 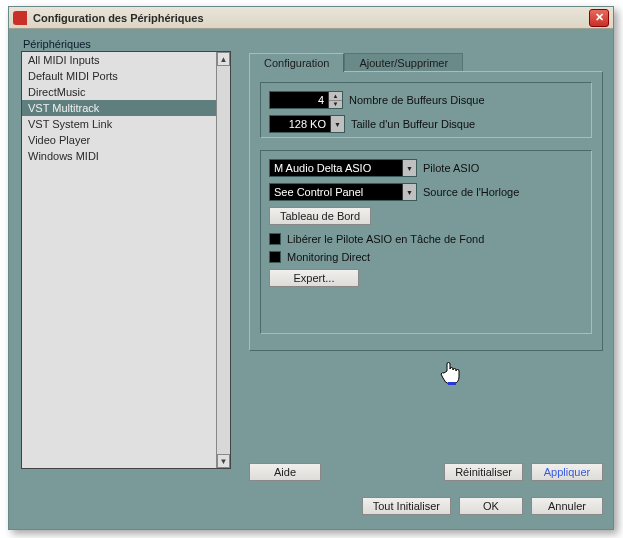 What do you see at coordinates (119, 92) in the screenshot?
I see `sidebar-item-directmusic: DirectMusic` at bounding box center [119, 92].